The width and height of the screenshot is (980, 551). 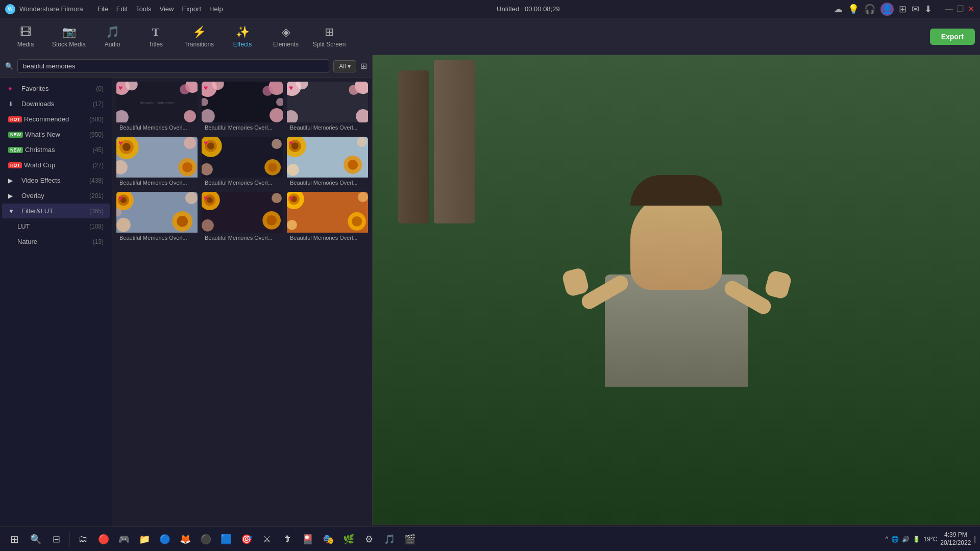 What do you see at coordinates (10, 9) in the screenshot?
I see `app-logo: W` at bounding box center [10, 9].